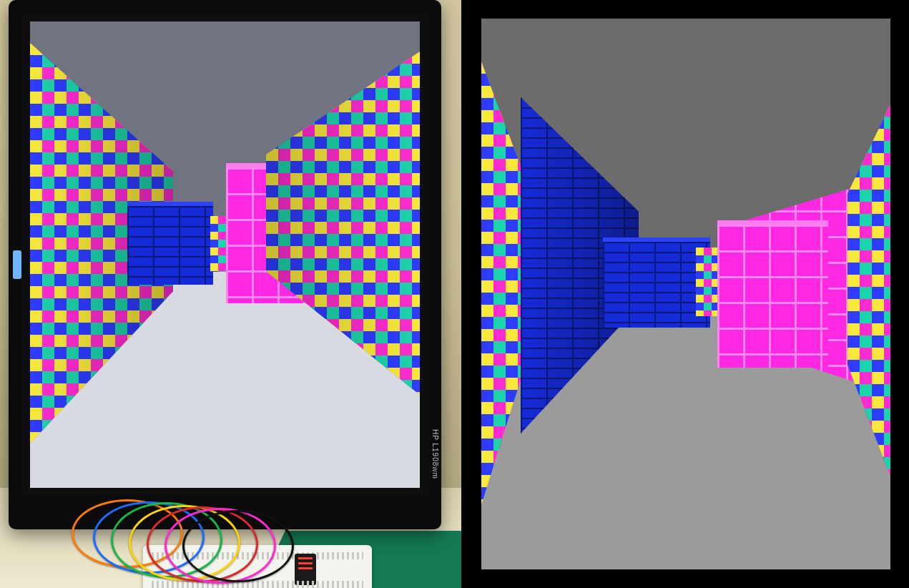 The image size is (909, 588). I want to click on sim-wall-center-blue, so click(657, 285).